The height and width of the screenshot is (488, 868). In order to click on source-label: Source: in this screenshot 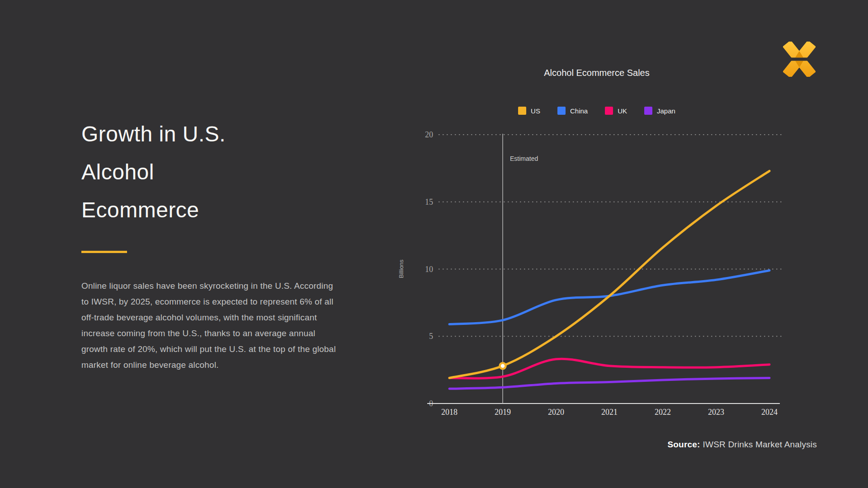, I will do `click(684, 445)`.